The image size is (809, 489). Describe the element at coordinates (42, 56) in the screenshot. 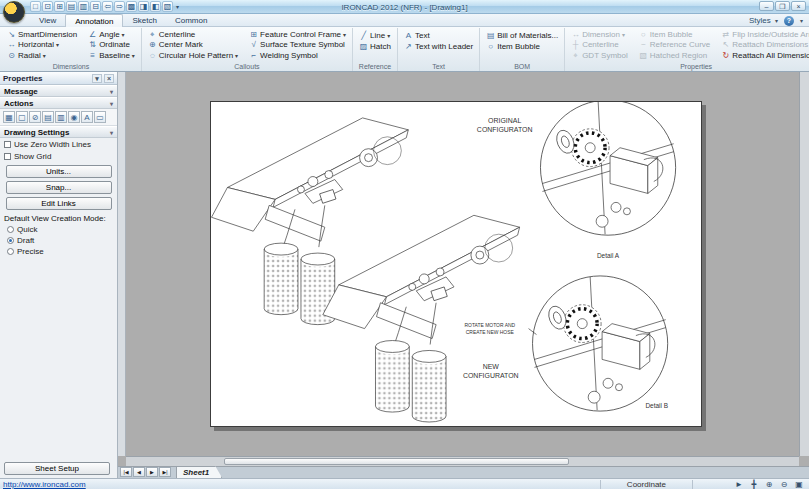

I see `ribbon-item-radial: ⊙Radial▾` at that location.